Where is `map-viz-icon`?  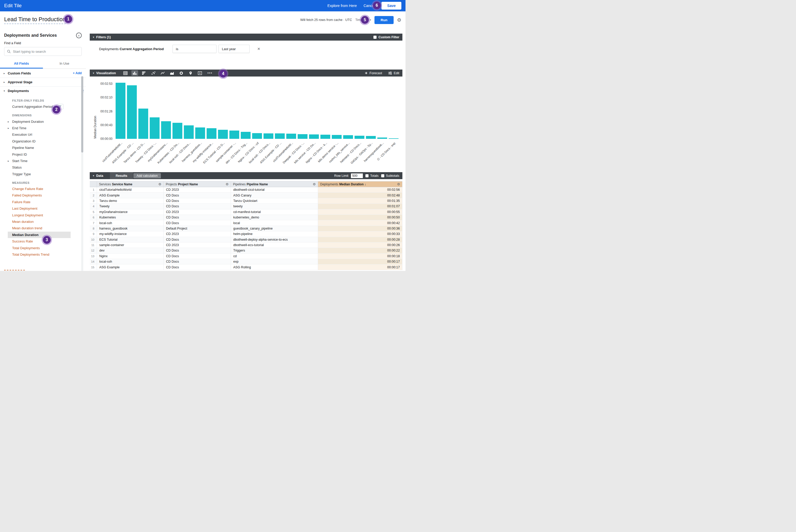 map-viz-icon is located at coordinates (191, 73).